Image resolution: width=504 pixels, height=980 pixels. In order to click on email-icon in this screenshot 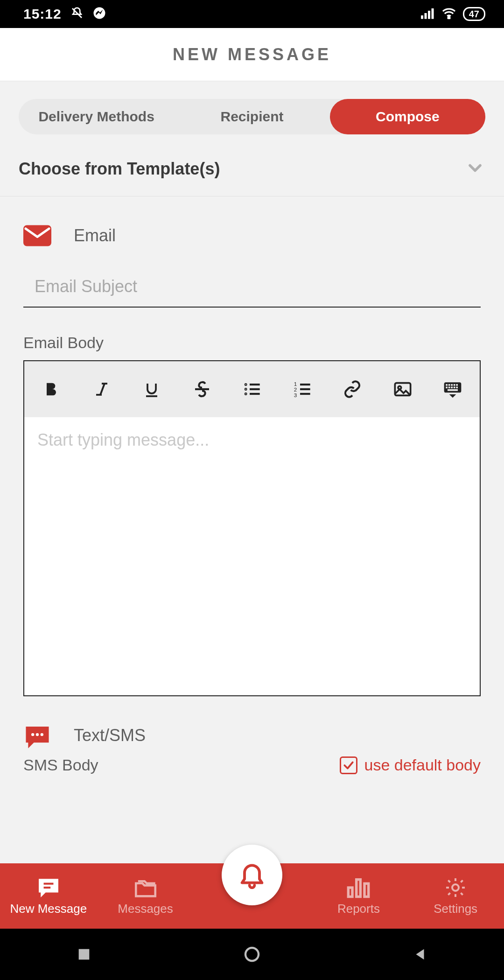, I will do `click(37, 236)`.